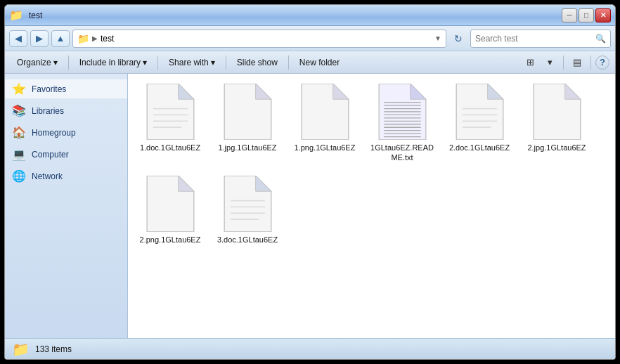 This screenshot has width=620, height=364. What do you see at coordinates (170, 148) in the screenshot?
I see `file-name: 1.doc.1GLtau6EZ` at bounding box center [170, 148].